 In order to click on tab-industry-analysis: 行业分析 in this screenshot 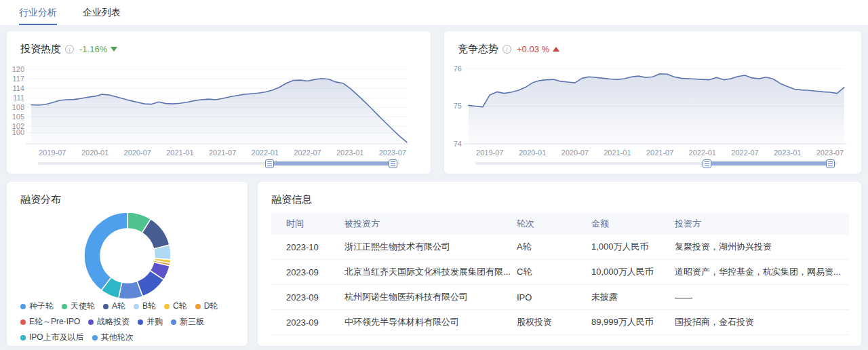, I will do `click(38, 12)`.